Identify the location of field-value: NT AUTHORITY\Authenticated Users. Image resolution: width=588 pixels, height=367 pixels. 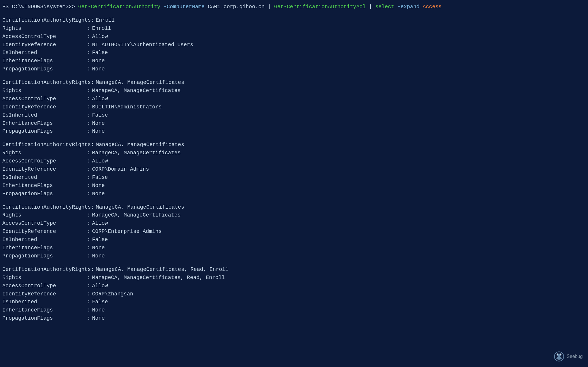
(143, 45).